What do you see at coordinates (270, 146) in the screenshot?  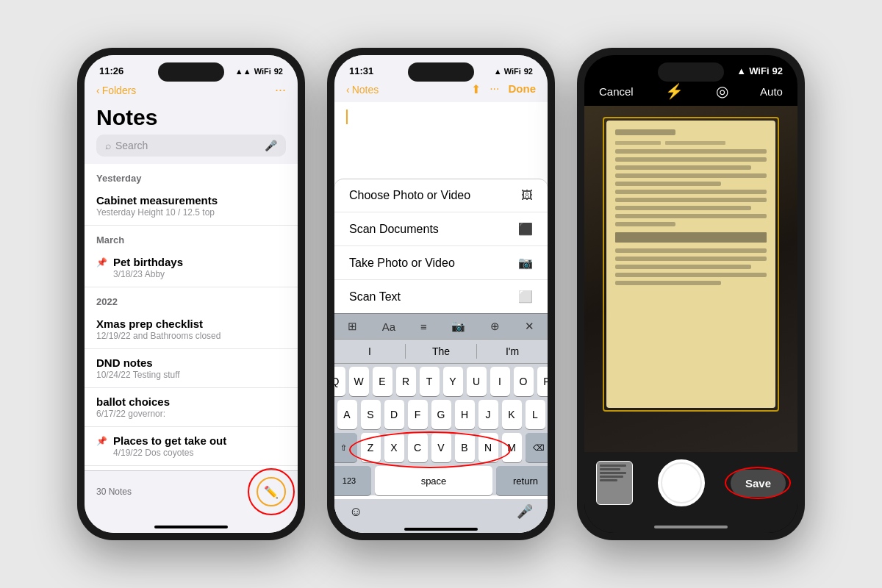 I see `mic-icon: 🎤` at bounding box center [270, 146].